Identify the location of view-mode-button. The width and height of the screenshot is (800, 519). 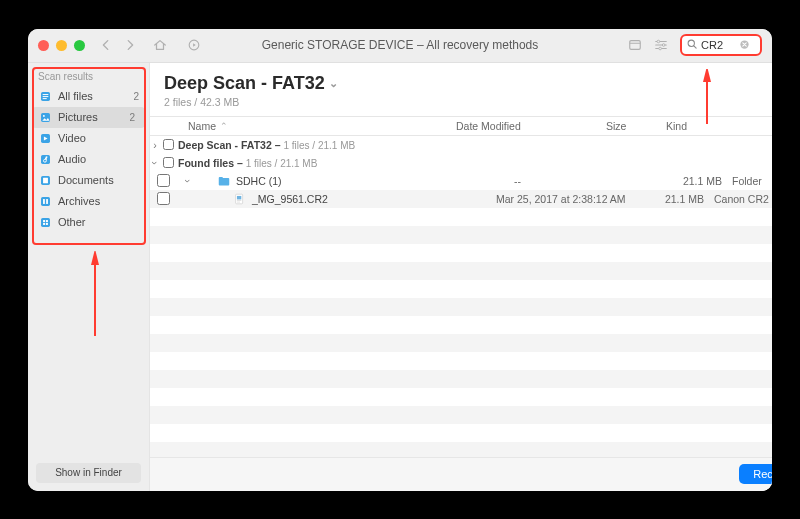
(635, 45).